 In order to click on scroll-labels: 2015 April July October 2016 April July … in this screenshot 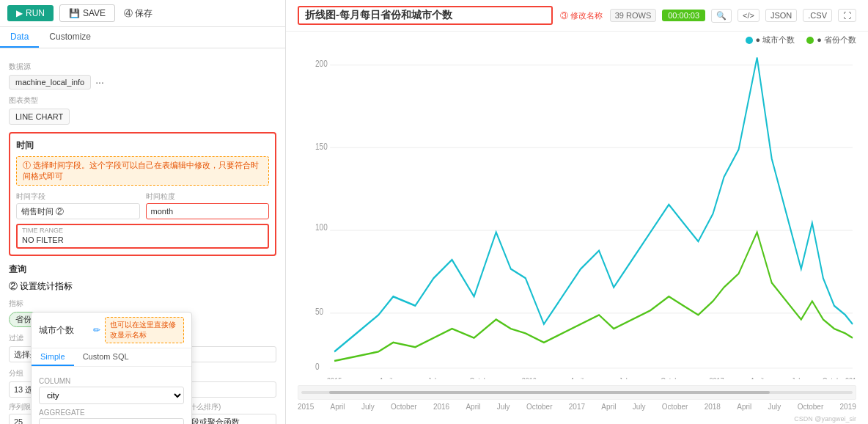, I will do `click(577, 408)`.